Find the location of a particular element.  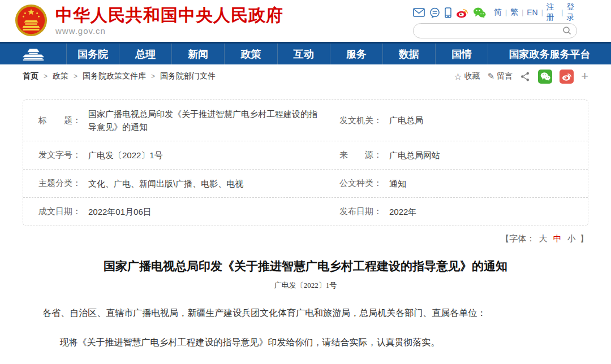

field-value: 广电总局网站 is located at coordinates (483, 155).